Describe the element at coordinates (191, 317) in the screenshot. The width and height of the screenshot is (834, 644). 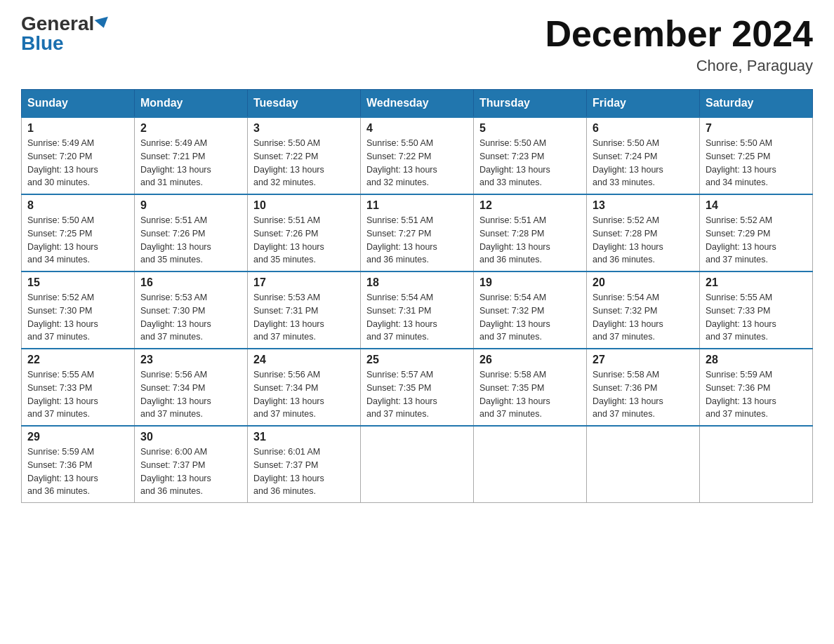
I see `day-info: Sunrise: 5:53 AM Sunset: 7:30 PM Dayligh…` at that location.